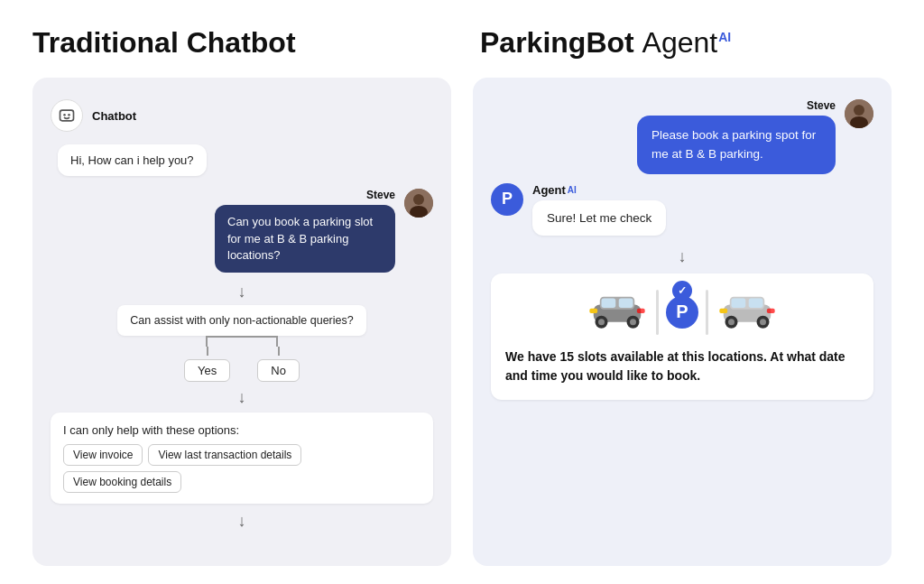  Describe the element at coordinates (242, 116) in the screenshot. I see `chatbot-header: Chatbot` at that location.